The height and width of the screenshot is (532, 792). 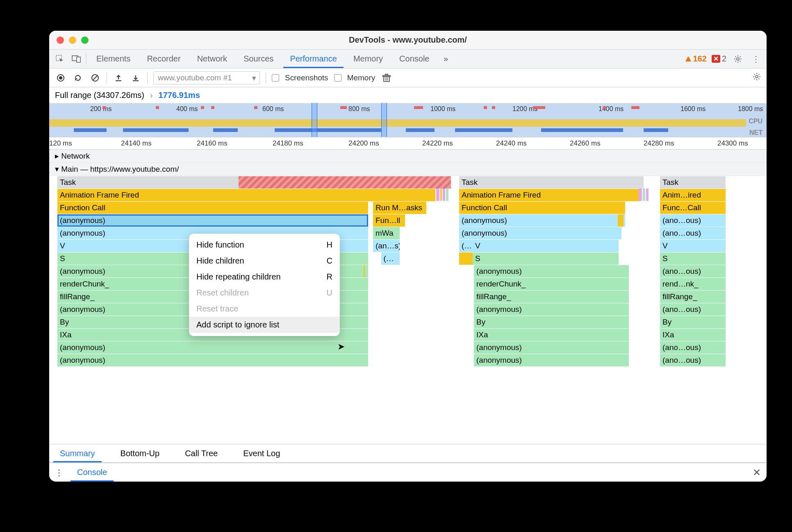 What do you see at coordinates (275, 78) in the screenshot?
I see `screenshots-checkbox` at bounding box center [275, 78].